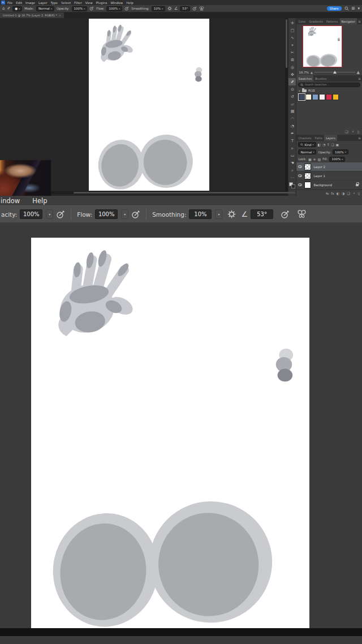 The image size is (362, 644). Describe the element at coordinates (292, 126) in the screenshot. I see `dodge-tool-icon: ◔` at that location.